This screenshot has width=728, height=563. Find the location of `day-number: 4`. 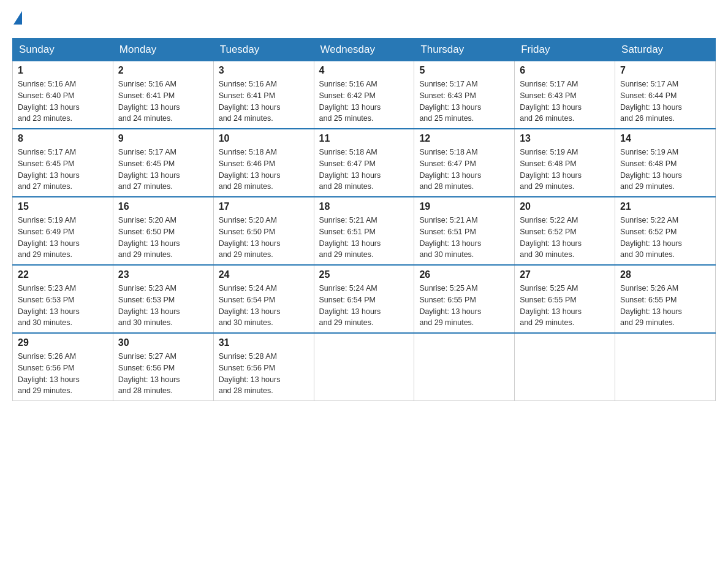

day-number: 4 is located at coordinates (364, 71).